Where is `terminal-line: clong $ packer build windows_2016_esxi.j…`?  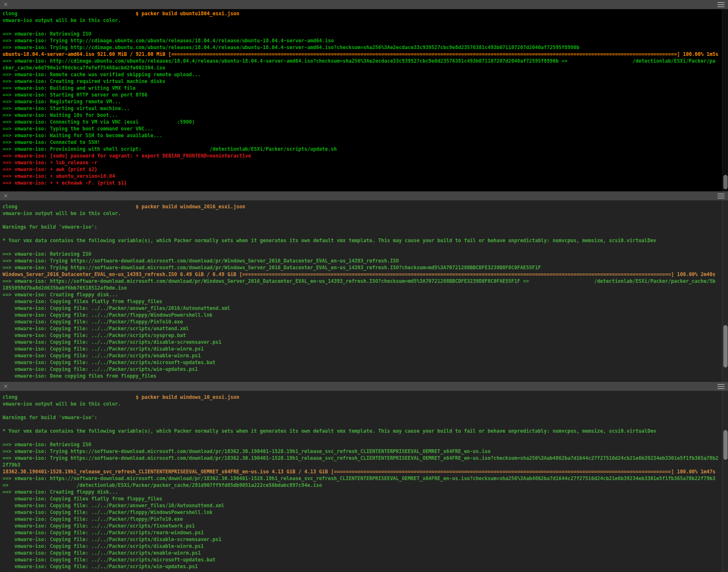
terminal-line: clong $ packer build windows_2016_esxi.j… is located at coordinates (365, 207).